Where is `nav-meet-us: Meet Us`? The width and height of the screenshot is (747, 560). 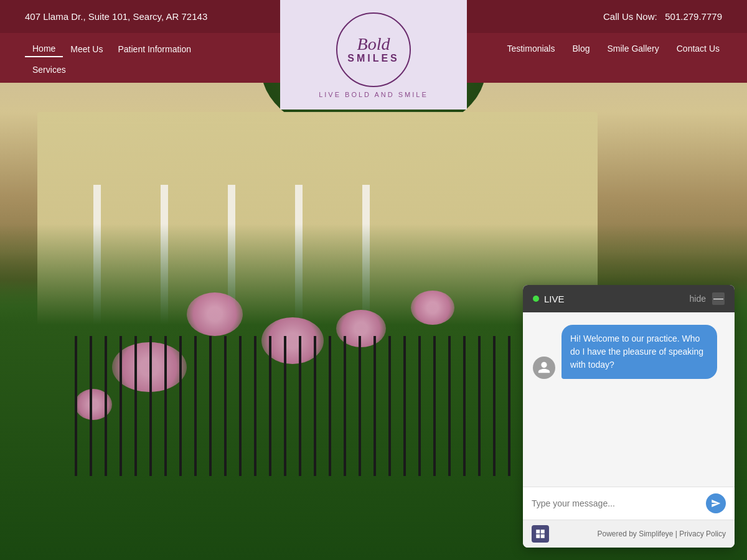 nav-meet-us: Meet Us is located at coordinates (87, 49).